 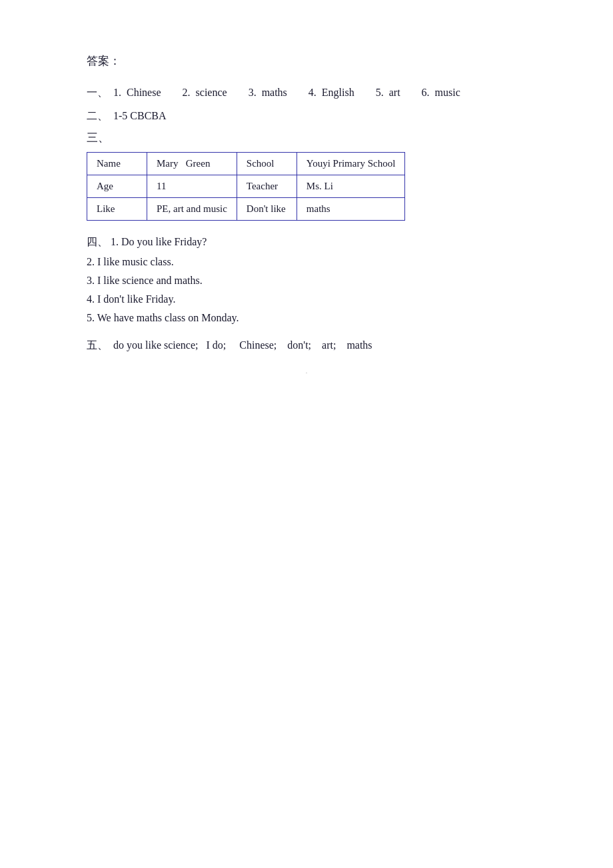 What do you see at coordinates (144, 92) in the screenshot?
I see `item-1-value: Chinese` at bounding box center [144, 92].